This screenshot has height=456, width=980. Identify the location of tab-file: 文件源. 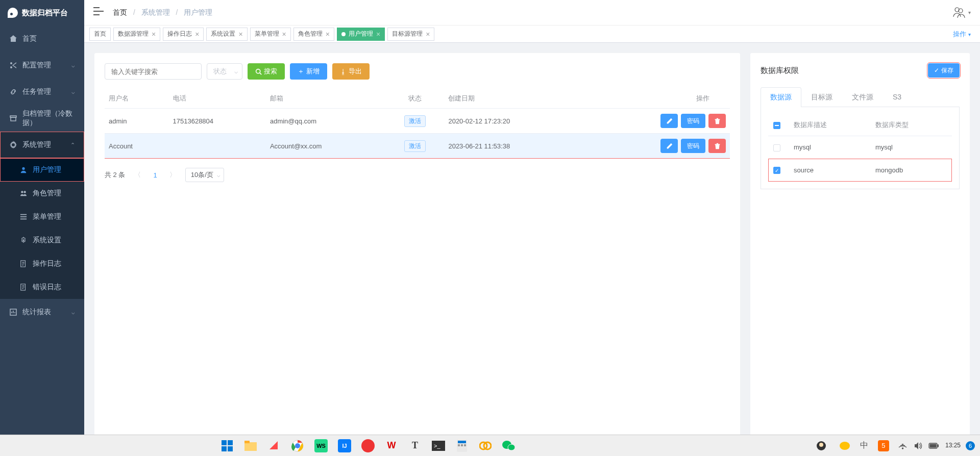
(863, 97).